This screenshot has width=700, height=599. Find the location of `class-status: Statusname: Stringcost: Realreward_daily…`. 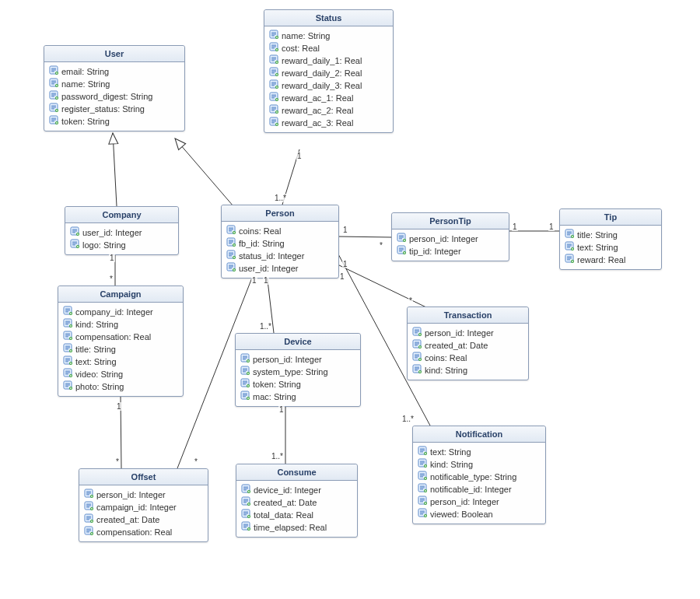

class-status: Statusname: Stringcost: Realreward_daily… is located at coordinates (328, 72).